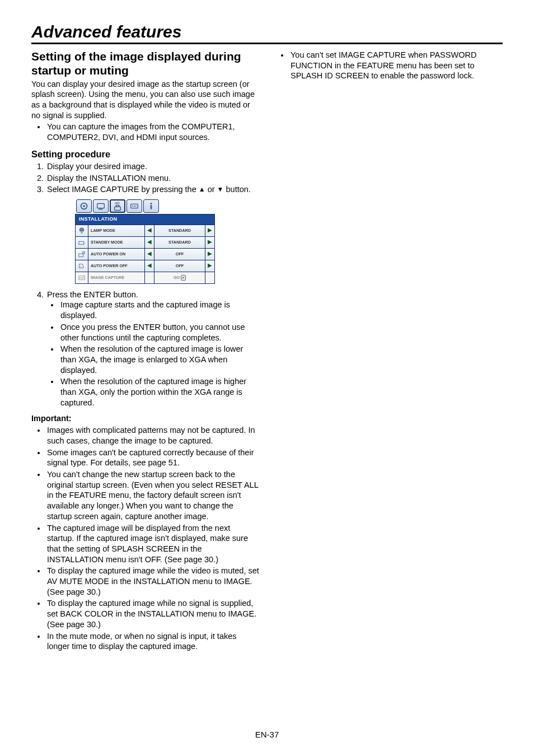 This screenshot has height=756, width=534. Describe the element at coordinates (145, 278) in the screenshot. I see `menu-row-image-capture: IMAGE CAPTURE ◀ GO↵ ▶` at that location.